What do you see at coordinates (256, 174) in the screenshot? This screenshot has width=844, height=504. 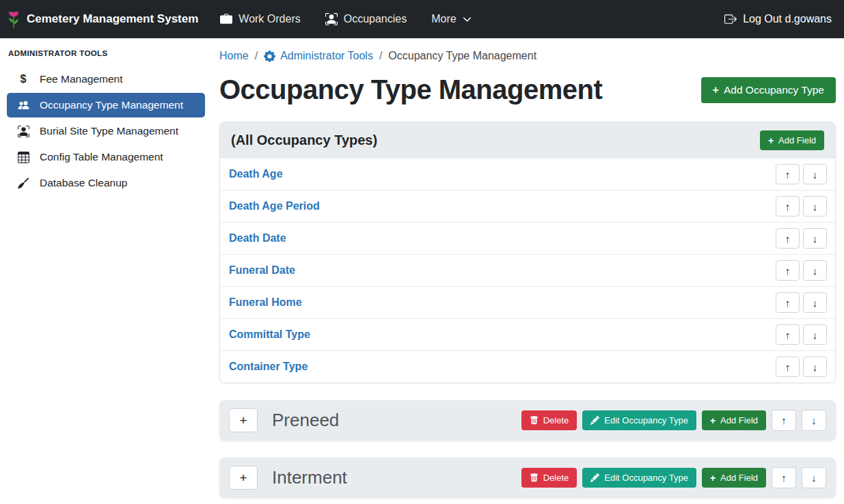 I see `field-link-death-age: Death Age` at bounding box center [256, 174].